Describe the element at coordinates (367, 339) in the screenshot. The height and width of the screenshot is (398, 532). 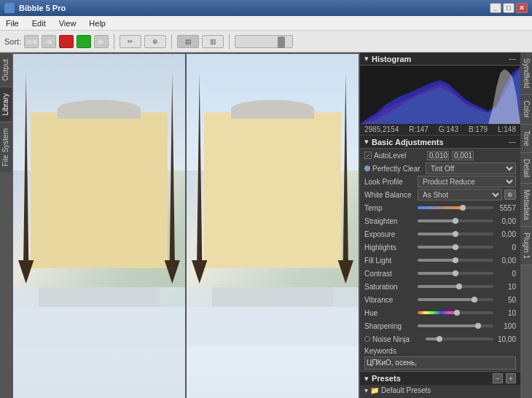
I see `noise-ninja-radio` at that location.